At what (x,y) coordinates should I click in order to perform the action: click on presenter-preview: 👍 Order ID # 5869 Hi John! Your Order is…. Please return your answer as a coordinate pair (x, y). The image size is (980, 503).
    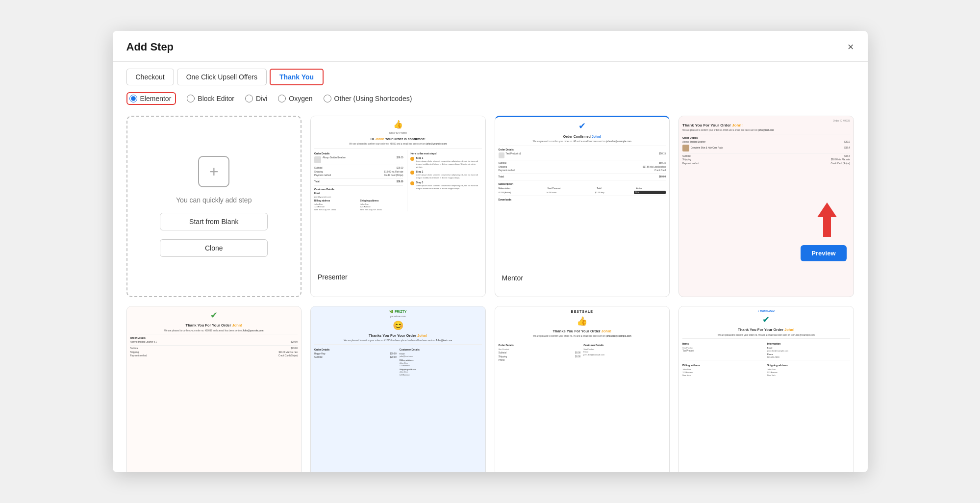
    Looking at the image, I should click on (398, 192).